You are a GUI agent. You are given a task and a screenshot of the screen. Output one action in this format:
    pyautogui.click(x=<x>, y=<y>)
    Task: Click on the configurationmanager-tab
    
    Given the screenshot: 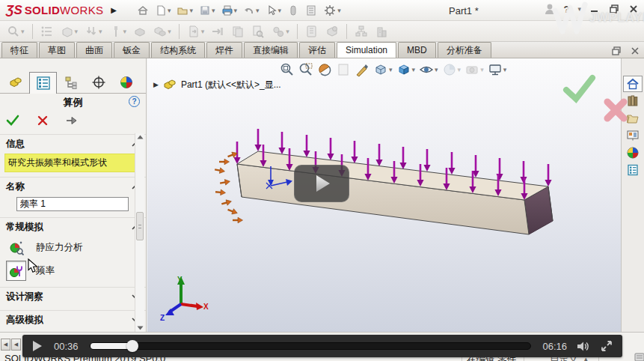 What is the action you would take?
    pyautogui.click(x=70, y=82)
    